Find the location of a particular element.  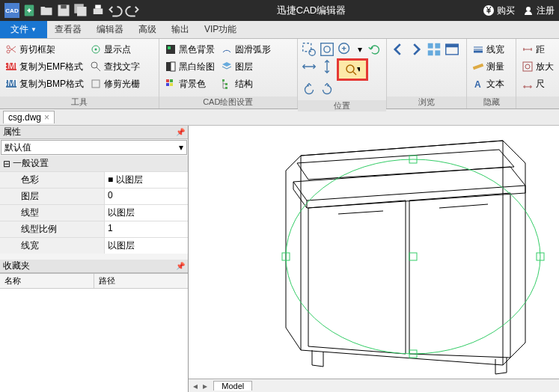

distance-button: 距 is located at coordinates (537, 49).